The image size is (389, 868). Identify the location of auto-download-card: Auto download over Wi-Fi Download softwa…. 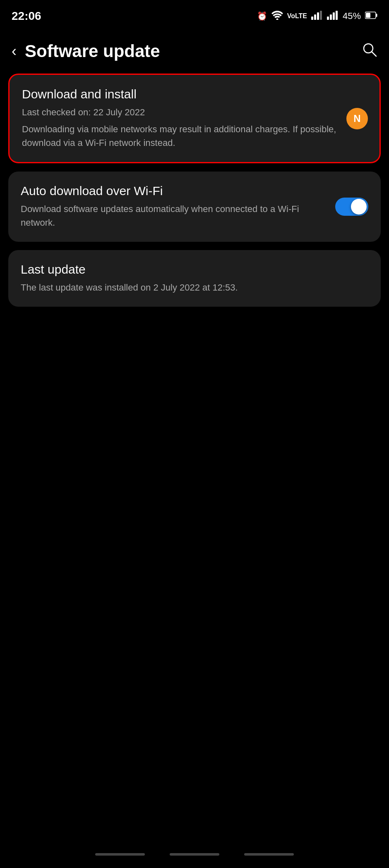
(194, 207).